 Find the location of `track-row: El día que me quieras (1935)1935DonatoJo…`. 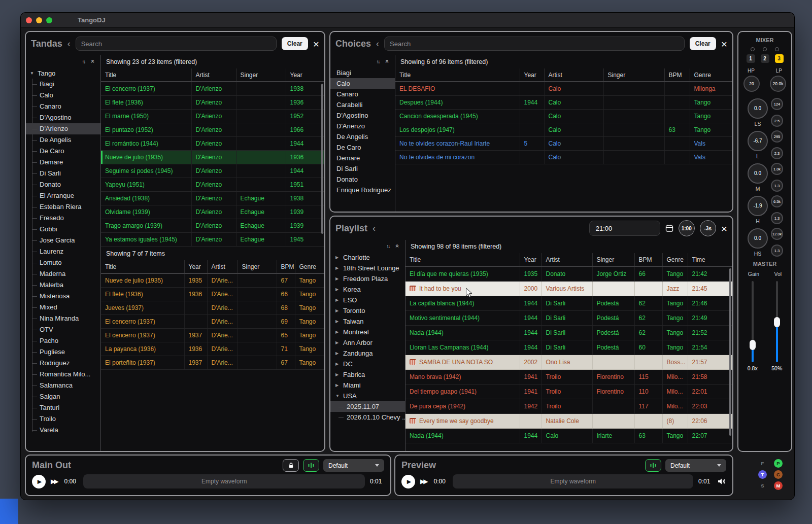

track-row: El día que me quieras (1935)1935DonatoJo… is located at coordinates (569, 274).